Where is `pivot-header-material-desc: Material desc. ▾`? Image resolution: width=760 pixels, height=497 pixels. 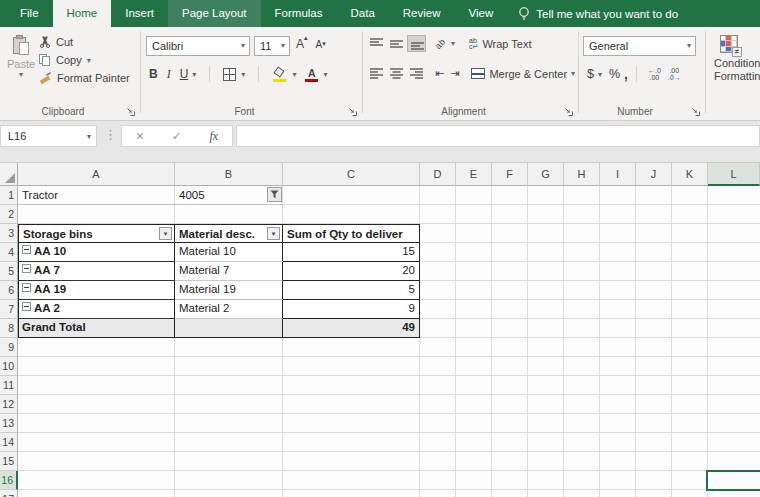
pivot-header-material-desc: Material desc. ▾ is located at coordinates (229, 234).